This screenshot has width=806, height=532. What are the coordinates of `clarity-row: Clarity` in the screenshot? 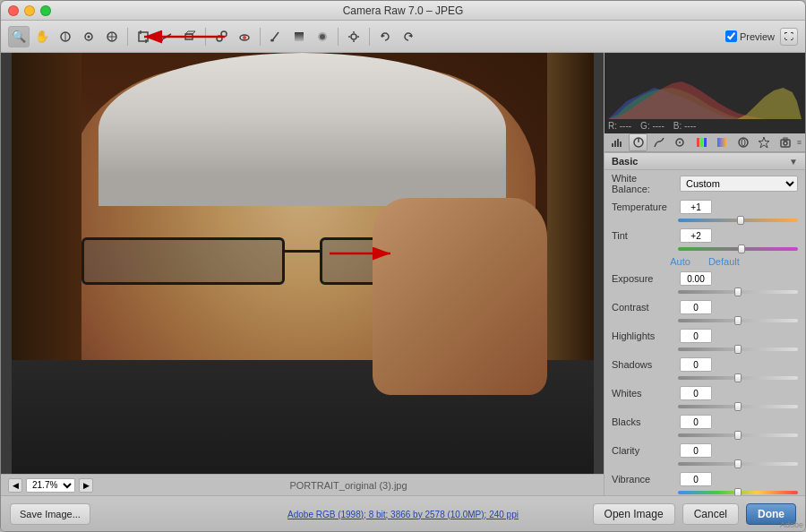 It's located at (705, 450).